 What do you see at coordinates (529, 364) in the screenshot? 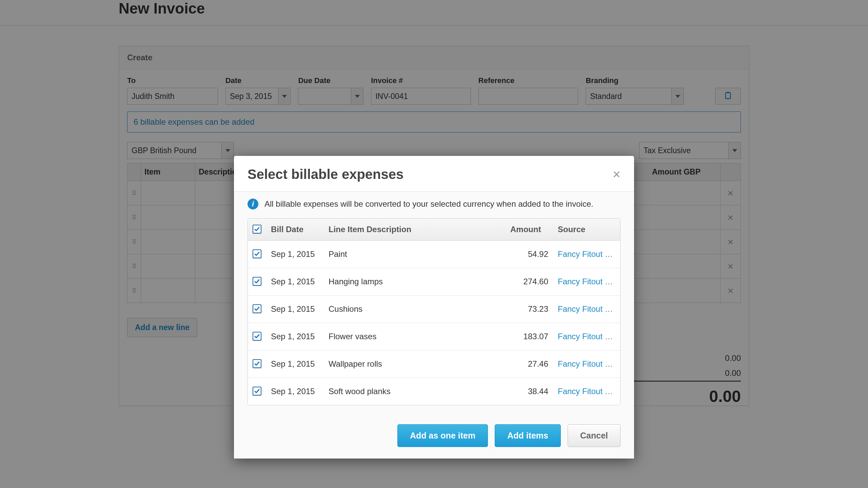
I see `row-amount: 27.46` at bounding box center [529, 364].